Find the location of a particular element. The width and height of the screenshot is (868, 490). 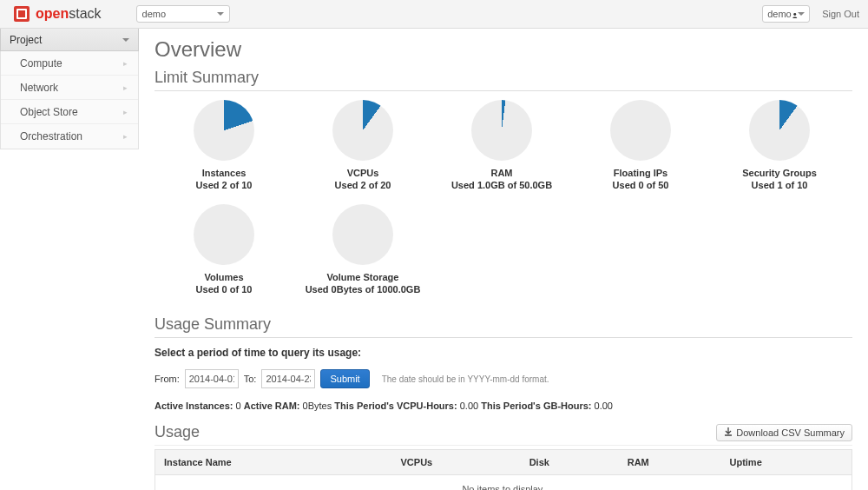

limit-label: Instances is located at coordinates (224, 173).